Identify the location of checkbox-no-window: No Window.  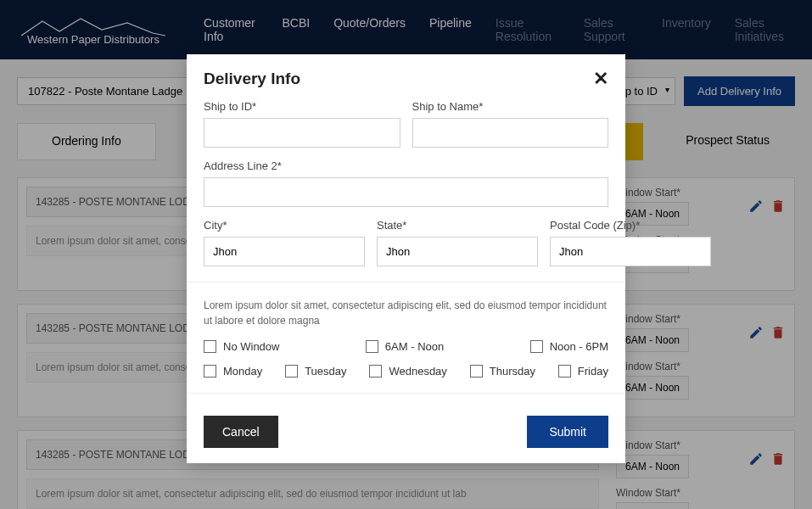
(241, 346).